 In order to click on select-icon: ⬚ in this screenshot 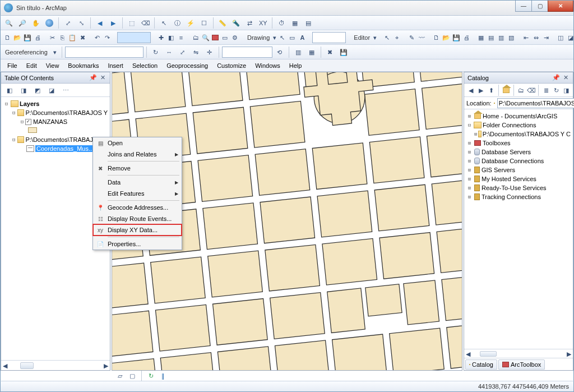, I will do `click(132, 23)`.